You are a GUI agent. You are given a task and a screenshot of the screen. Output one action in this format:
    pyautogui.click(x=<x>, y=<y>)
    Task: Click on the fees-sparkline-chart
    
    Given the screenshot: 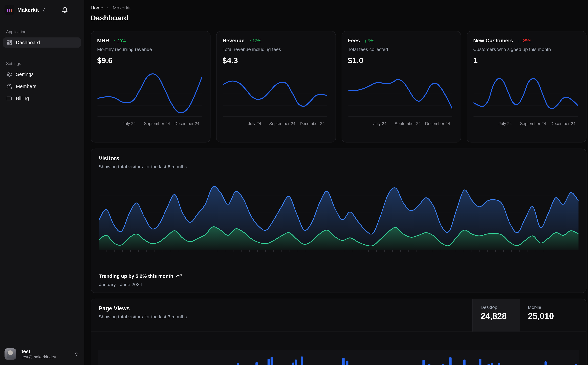 What is the action you would take?
    pyautogui.click(x=400, y=94)
    